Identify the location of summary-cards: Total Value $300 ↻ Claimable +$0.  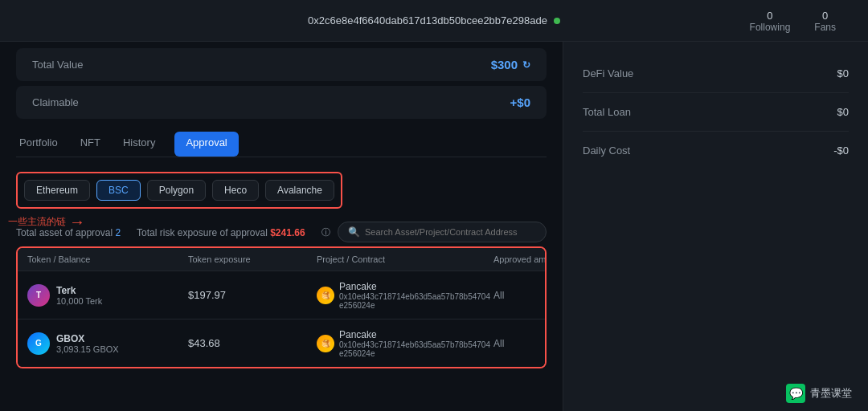
(281, 86).